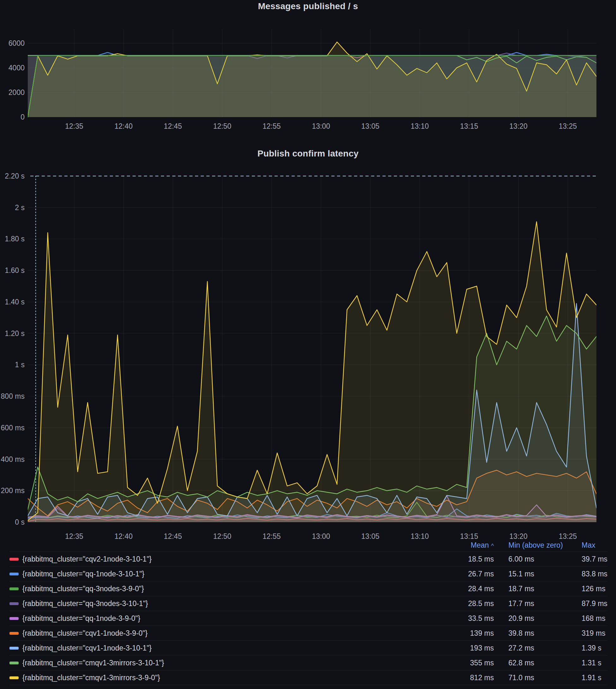 This screenshot has width=616, height=689. Describe the element at coordinates (592, 677) in the screenshot. I see `legend-max-value: 1.91 s` at that location.